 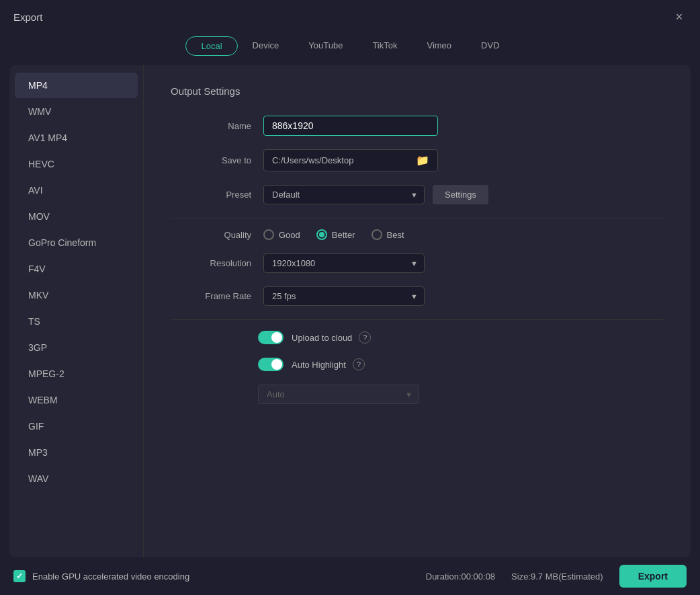 What do you see at coordinates (211, 126) in the screenshot?
I see `name-label: Name` at bounding box center [211, 126].